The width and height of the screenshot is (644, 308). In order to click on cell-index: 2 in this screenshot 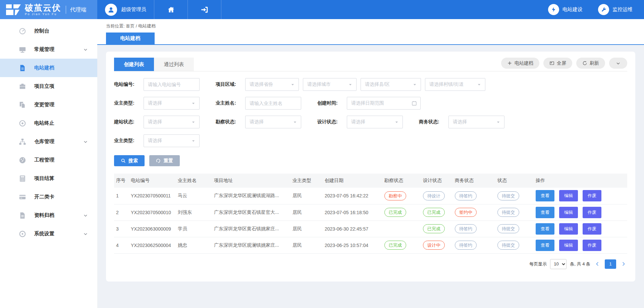, I will do `click(121, 212)`.